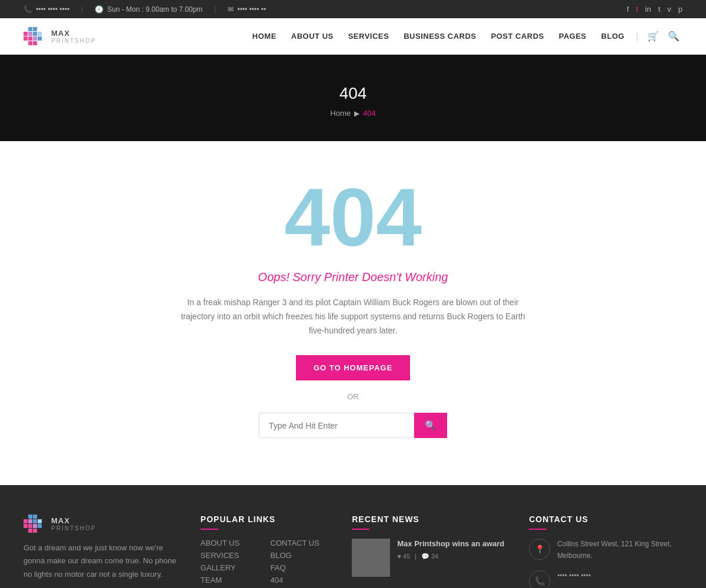 The height and width of the screenshot is (588, 706). Describe the element at coordinates (648, 9) in the screenshot. I see `social-linkedin: in` at that location.